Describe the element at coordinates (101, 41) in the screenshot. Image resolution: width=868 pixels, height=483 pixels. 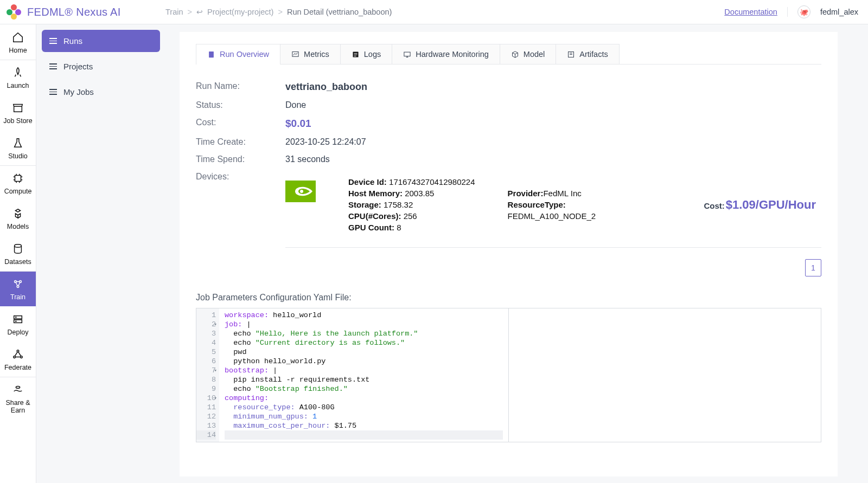
I see `sidebar-item-runs: Runs` at that location.